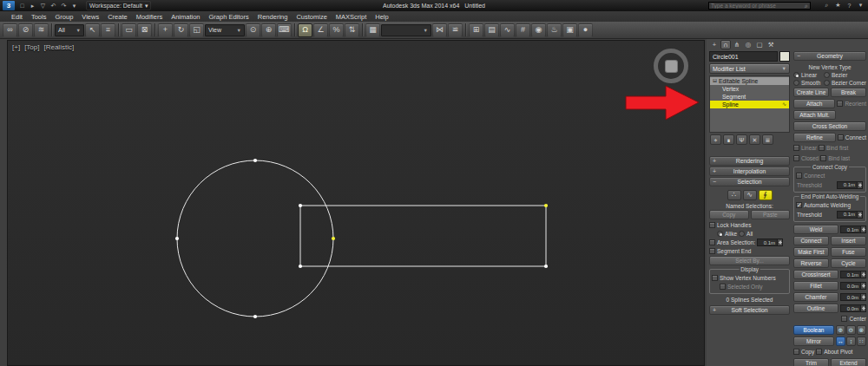 This screenshot has height=366, width=868. What do you see at coordinates (748, 45) in the screenshot?
I see `tab-motion: ◎` at bounding box center [748, 45].